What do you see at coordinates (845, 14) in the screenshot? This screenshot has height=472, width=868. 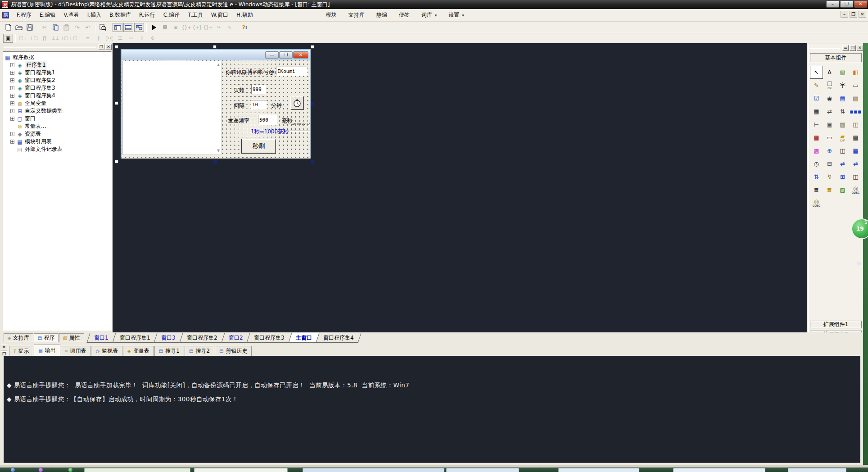 I see `mdi-control-button: –` at bounding box center [845, 14].